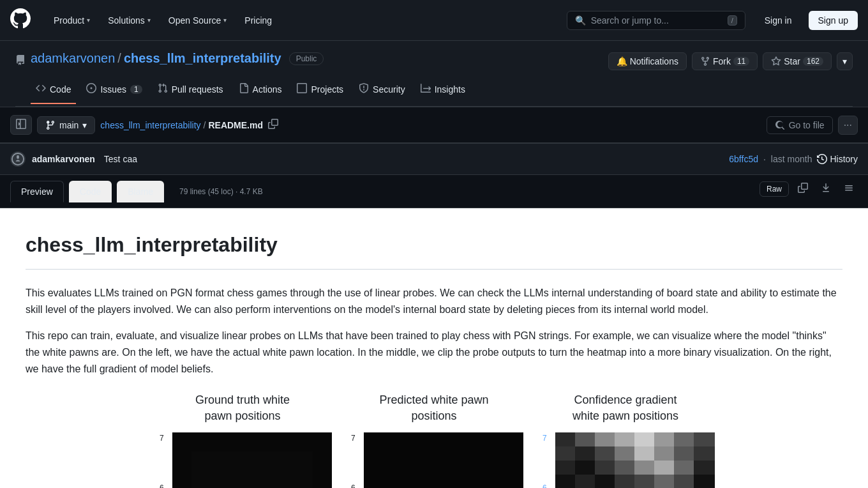 This screenshot has height=488, width=868. I want to click on code-tab: Code, so click(91, 192).